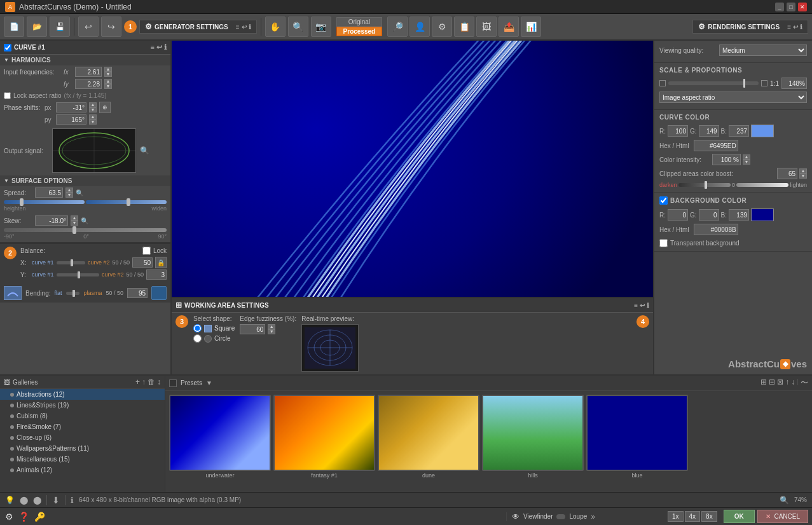 The height and width of the screenshot is (525, 812). What do you see at coordinates (420, 27) in the screenshot?
I see `tool2: 👤` at bounding box center [420, 27].